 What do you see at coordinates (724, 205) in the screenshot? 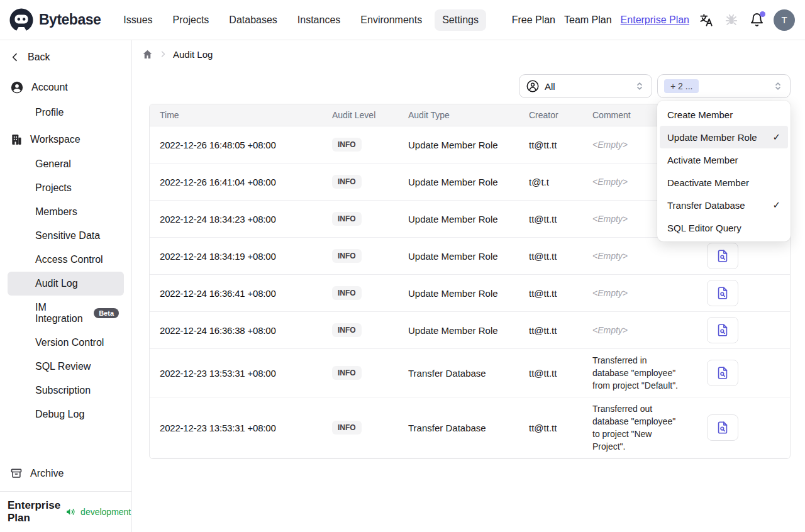
I see `menu-item: Transfer Database ✓` at bounding box center [724, 205].